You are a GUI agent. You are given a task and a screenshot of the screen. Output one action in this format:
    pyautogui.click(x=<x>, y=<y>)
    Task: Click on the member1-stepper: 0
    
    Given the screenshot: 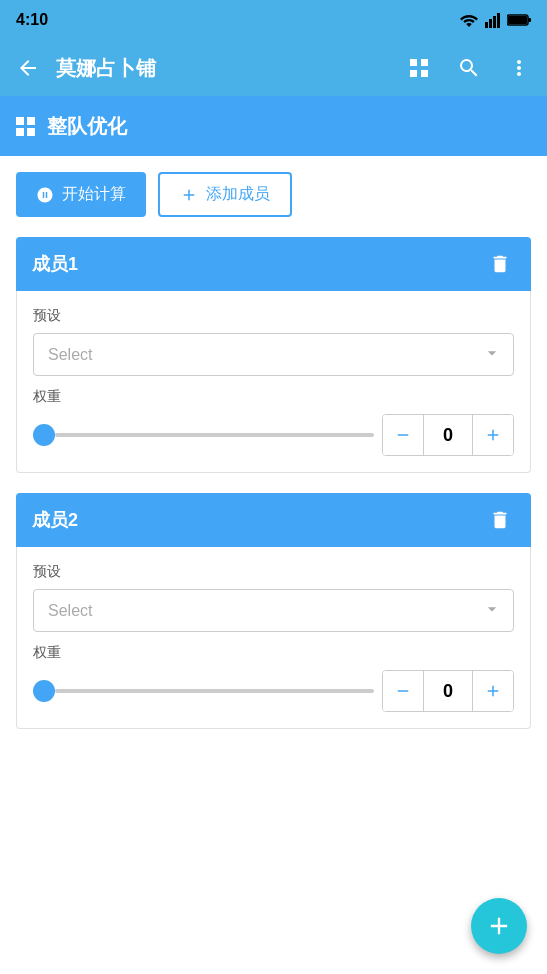 What is the action you would take?
    pyautogui.click(x=448, y=435)
    